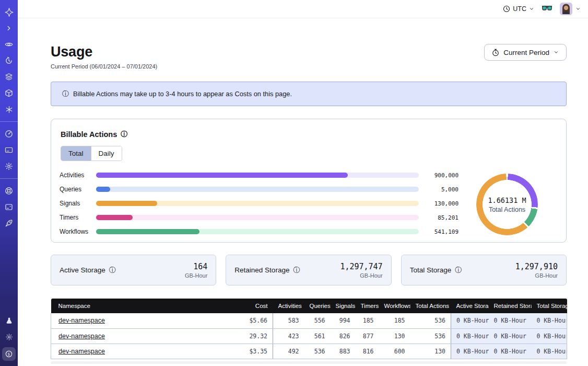  What do you see at coordinates (9, 12) in the screenshot?
I see `temporal-logo-icon` at bounding box center [9, 12].